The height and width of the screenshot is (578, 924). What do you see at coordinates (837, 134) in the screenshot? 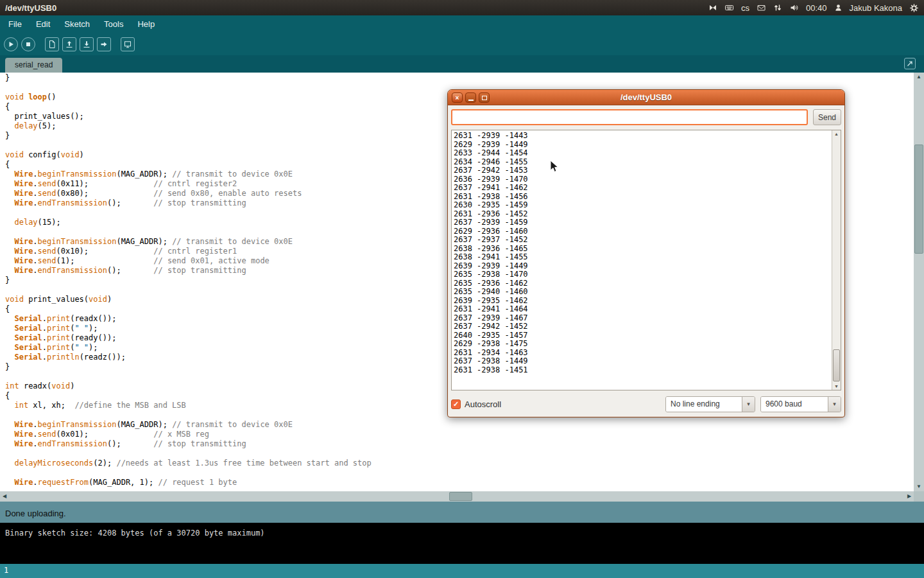
I see `serial-scroll-up-icon: ▲` at bounding box center [837, 134].